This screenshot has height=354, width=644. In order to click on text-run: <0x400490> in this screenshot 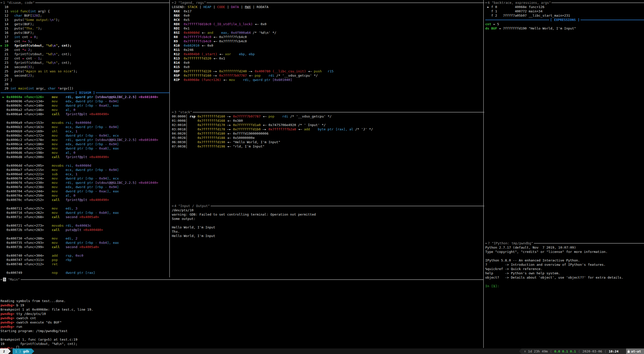, I will do `click(99, 114)`.